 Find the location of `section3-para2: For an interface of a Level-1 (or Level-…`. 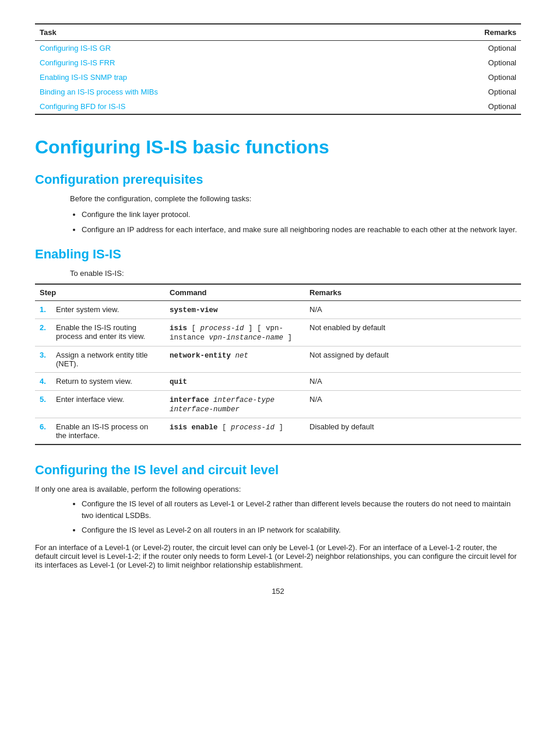

section3-para2: For an interface of a Level-1 (or Level-… is located at coordinates (278, 556).